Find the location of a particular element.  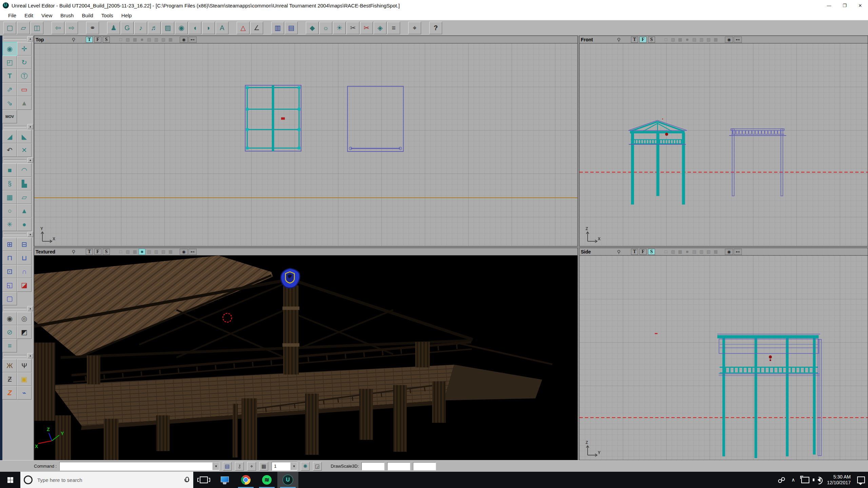

build-changed-paths-button: ✂ is located at coordinates (367, 28).